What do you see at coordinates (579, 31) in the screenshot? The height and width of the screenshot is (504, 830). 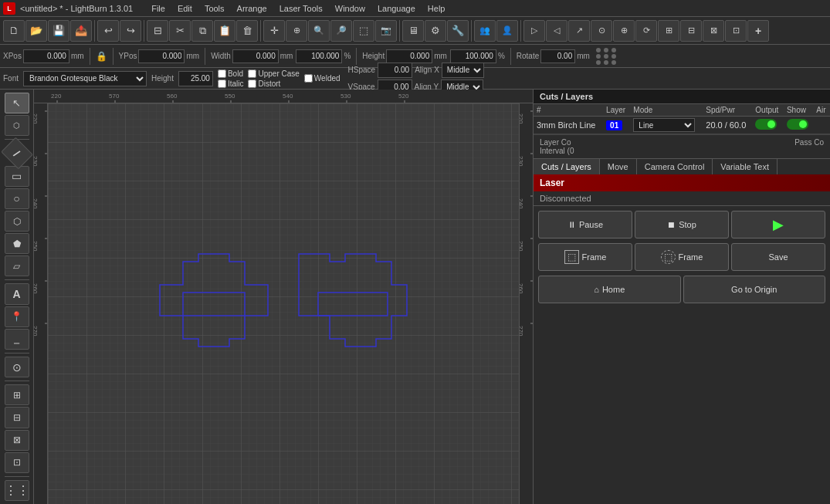 I see `shape-btn3: ↗` at bounding box center [579, 31].